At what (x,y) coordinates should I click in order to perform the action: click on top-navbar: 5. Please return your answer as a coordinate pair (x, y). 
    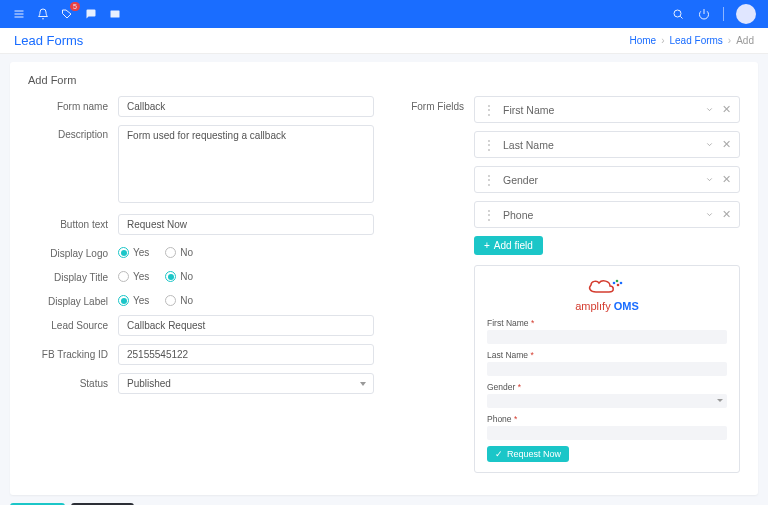
    Looking at the image, I should click on (384, 14).